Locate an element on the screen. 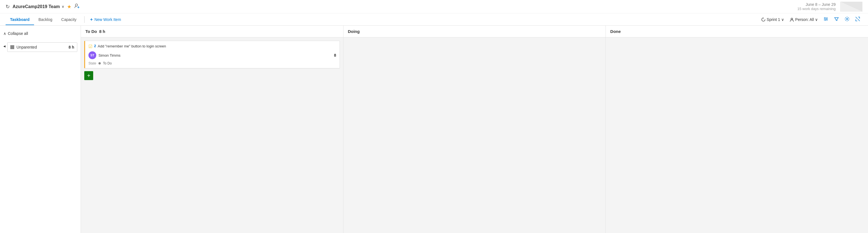 The image size is (868, 233). task-hours: 8 is located at coordinates (335, 55).